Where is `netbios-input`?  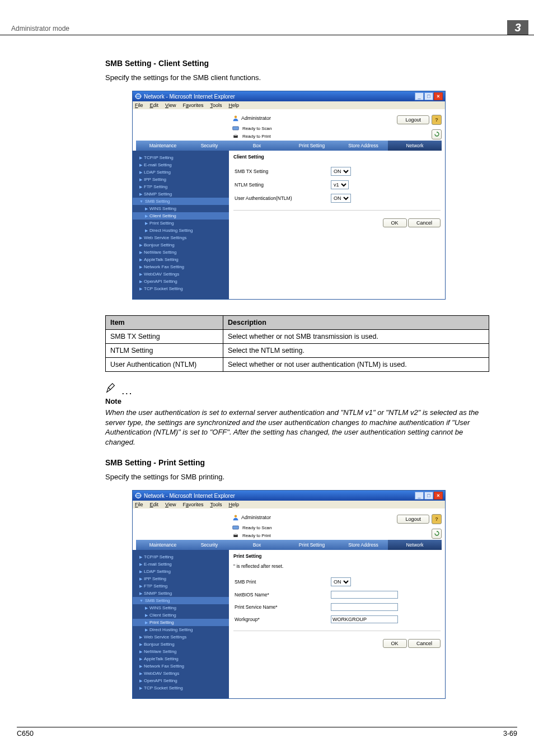
netbios-input is located at coordinates (364, 595).